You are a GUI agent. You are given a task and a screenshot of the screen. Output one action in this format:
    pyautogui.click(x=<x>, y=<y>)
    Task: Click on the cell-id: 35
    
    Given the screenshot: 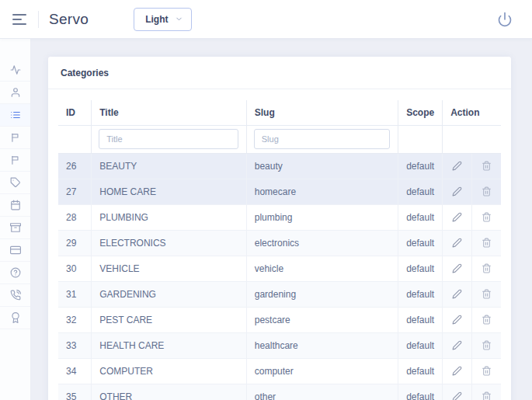 What is the action you would take?
    pyautogui.click(x=75, y=392)
    